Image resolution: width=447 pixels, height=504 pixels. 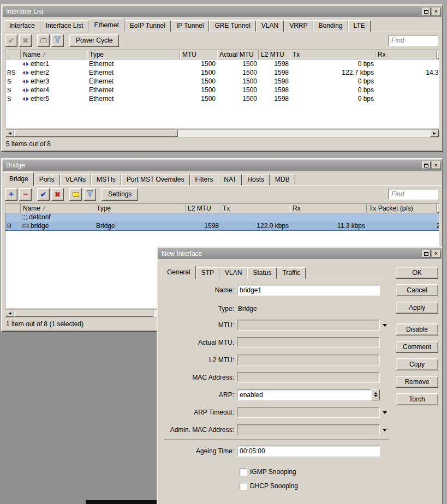 I want to click on tab-interface-list: Interface List, so click(x=64, y=26).